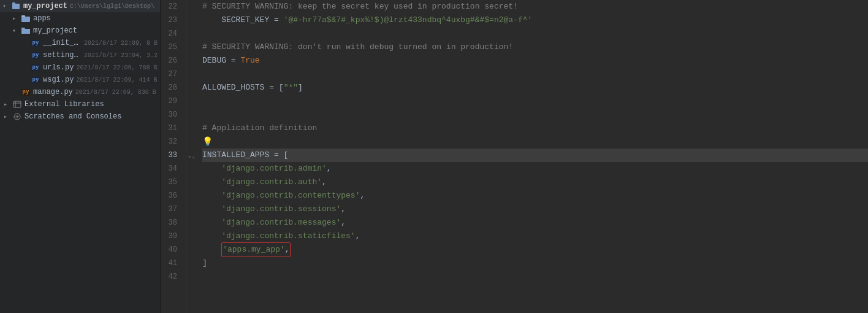 This screenshot has width=868, height=313. I want to click on wsgi-py-meta: 2021/8/17 22:09, 414 B, so click(116, 80).